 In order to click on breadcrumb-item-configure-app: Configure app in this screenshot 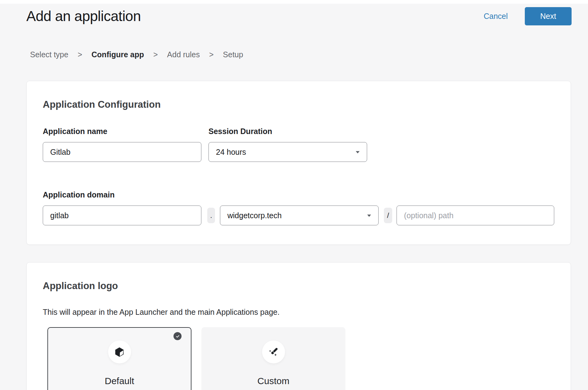, I will do `click(118, 54)`.